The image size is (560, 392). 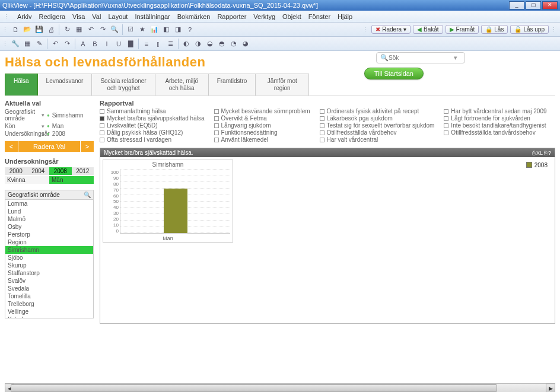 I want to click on rapportval-option: Lågt förtroende för sjukvården, so click(x=495, y=119).